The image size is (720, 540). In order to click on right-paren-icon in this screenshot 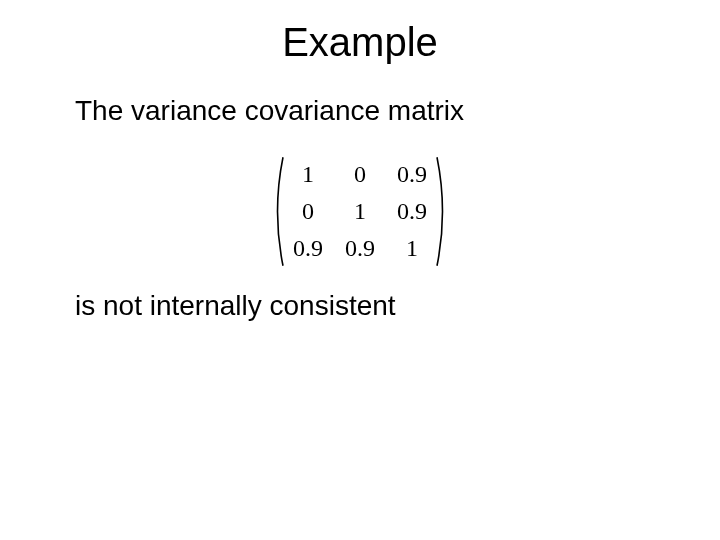, I will do `click(442, 212)`.